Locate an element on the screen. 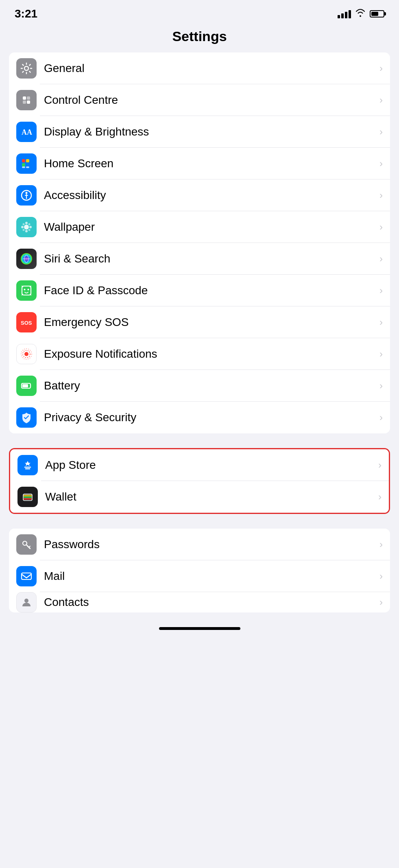  settings-item-mail: Mail › is located at coordinates (199, 576).